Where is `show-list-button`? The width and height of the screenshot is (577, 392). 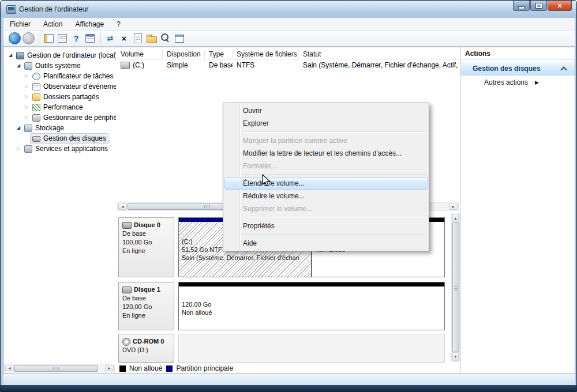 show-list-button is located at coordinates (90, 39).